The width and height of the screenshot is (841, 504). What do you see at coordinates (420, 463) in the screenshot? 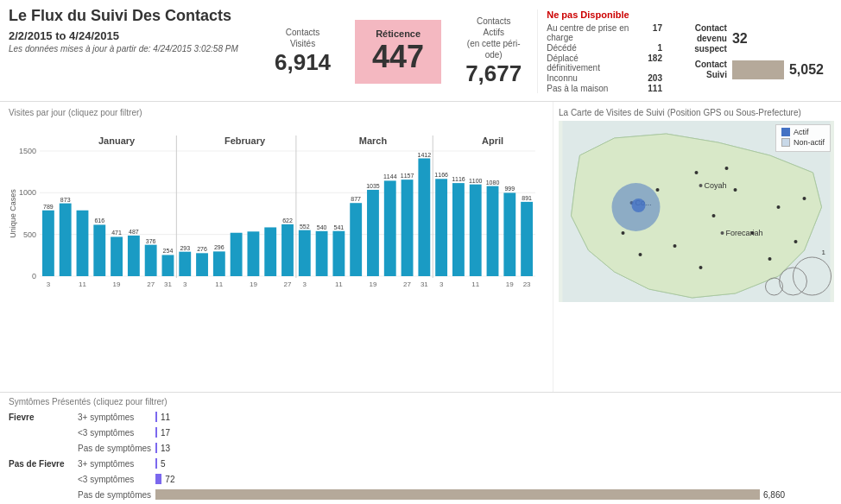
I see `symptom-row: Pas de Fievre3+ symptômes5` at bounding box center [420, 463].